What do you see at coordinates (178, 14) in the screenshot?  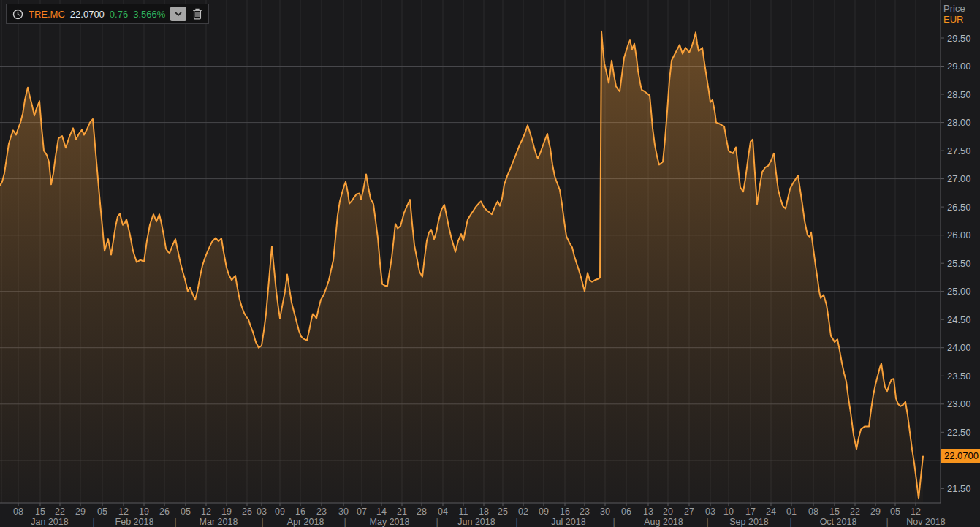 I see `chevron-down-button` at bounding box center [178, 14].